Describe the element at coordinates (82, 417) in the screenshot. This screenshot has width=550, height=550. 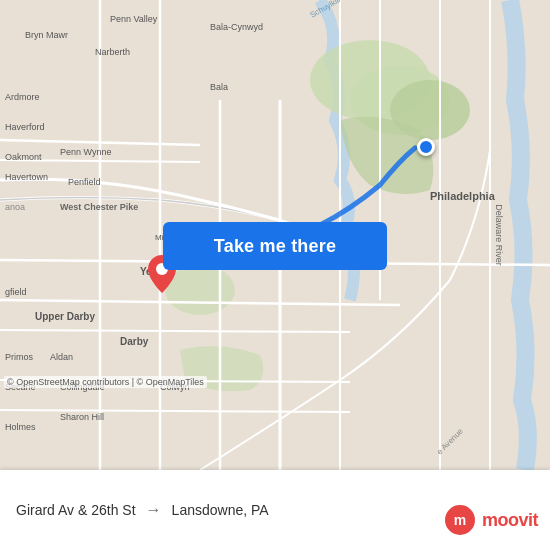
I see `svg-text: Sharon Hill` at that location.